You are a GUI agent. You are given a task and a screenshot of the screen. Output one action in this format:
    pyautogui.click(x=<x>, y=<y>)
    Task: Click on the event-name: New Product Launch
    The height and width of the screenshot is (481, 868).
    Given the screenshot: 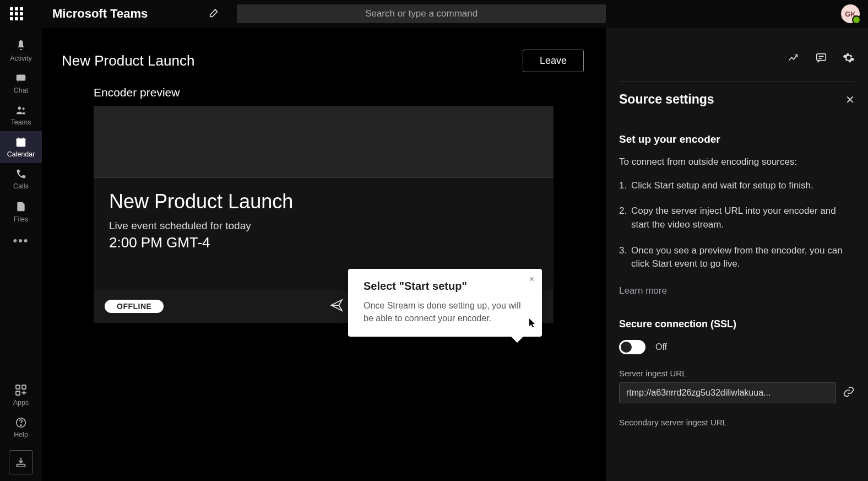 What is the action you would take?
    pyautogui.click(x=324, y=202)
    